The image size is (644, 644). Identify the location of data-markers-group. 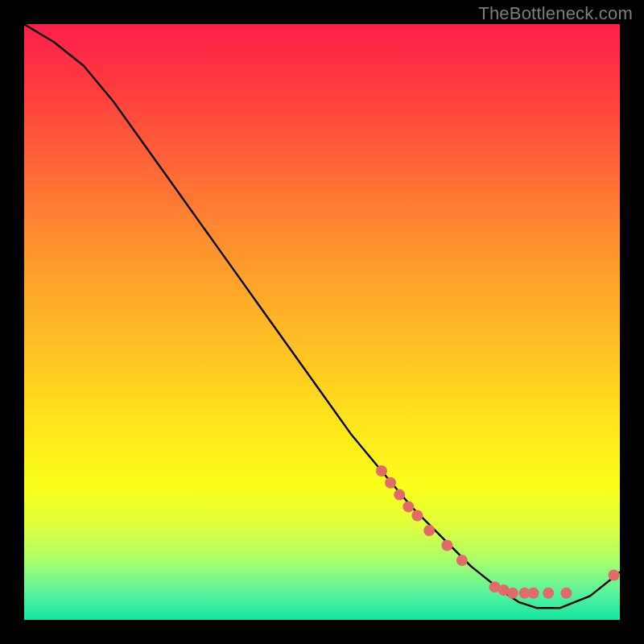
(497, 532).